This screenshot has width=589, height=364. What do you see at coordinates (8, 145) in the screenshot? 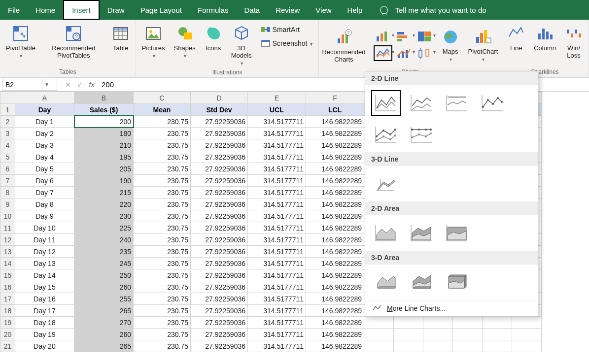
I see `row-header-4: 4` at bounding box center [8, 145].